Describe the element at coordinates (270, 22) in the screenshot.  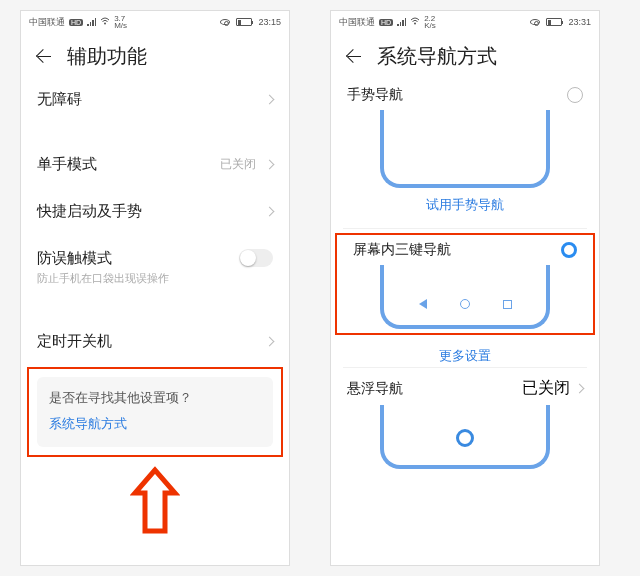
I see `clock: 23:15` at that location.